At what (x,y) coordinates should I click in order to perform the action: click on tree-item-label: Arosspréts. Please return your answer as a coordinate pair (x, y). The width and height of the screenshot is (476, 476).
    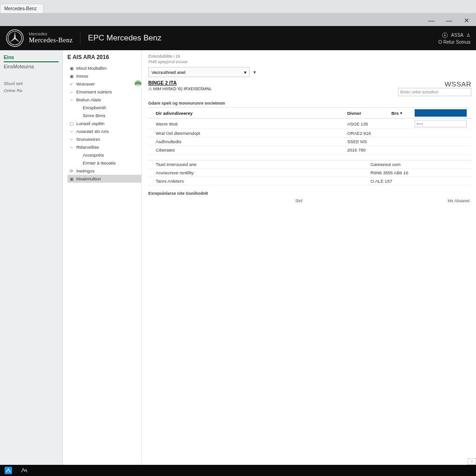
    Looking at the image, I should click on (93, 155).